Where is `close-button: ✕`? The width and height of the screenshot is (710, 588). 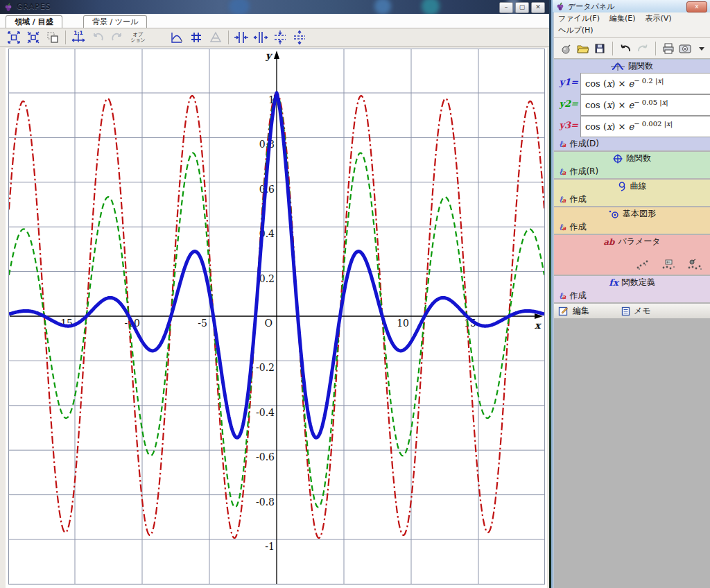 close-button: ✕ is located at coordinates (538, 8).